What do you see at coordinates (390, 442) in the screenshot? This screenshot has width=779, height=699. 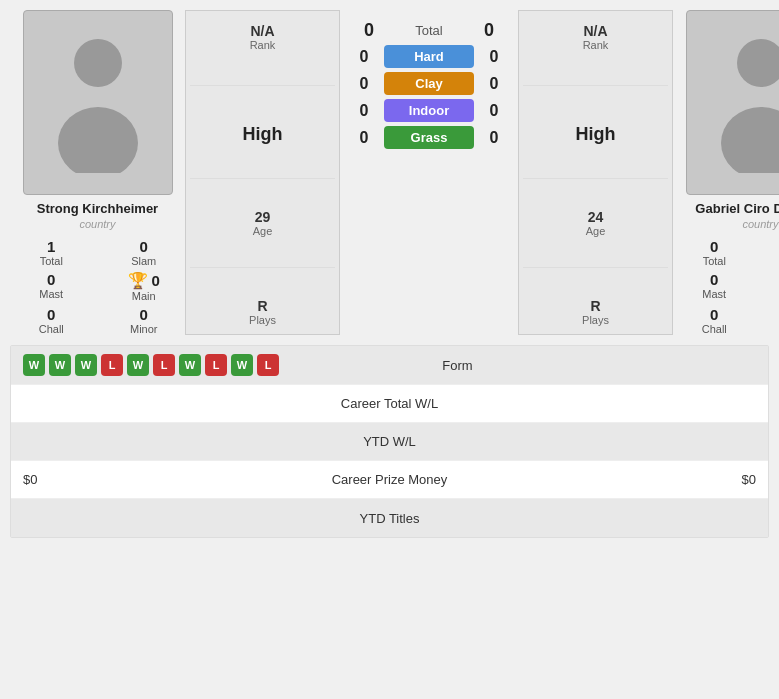 I see `ytd-wl-row: YTD W/L` at bounding box center [390, 442].